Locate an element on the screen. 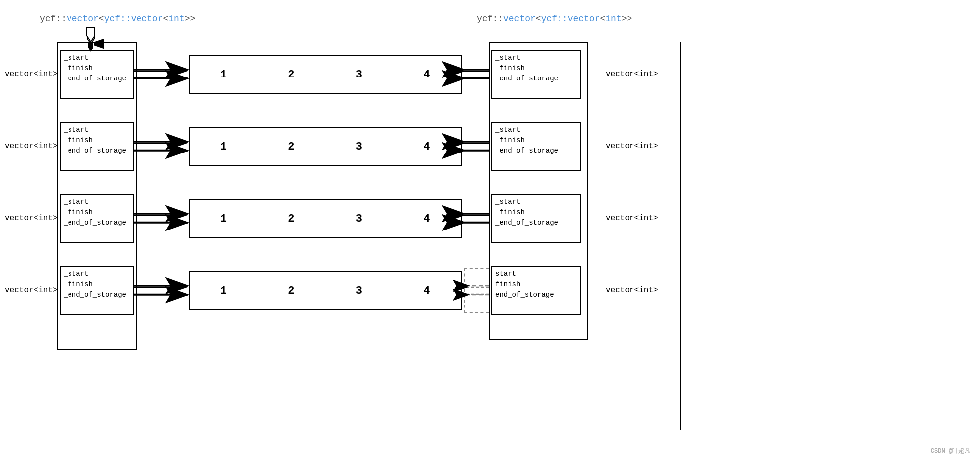 This screenshot has height=460, width=980. top-label-left-prefix: ycf:: is located at coordinates (53, 19).